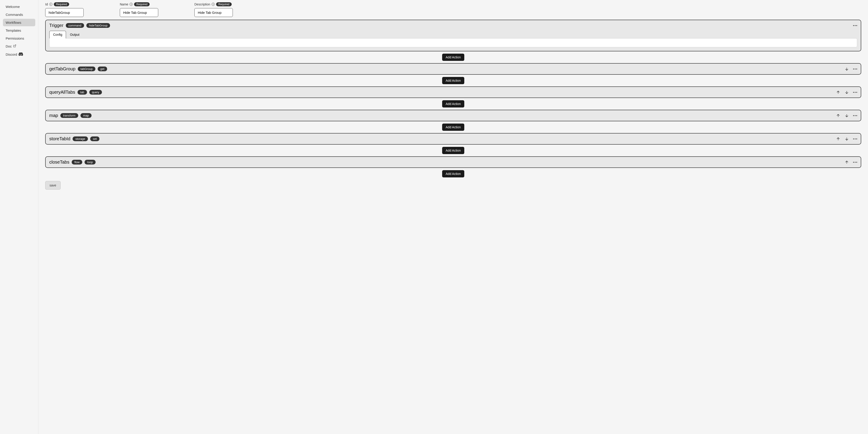 The width and height of the screenshot is (868, 434). Describe the element at coordinates (453, 185) in the screenshot. I see `save-row: save` at that location.